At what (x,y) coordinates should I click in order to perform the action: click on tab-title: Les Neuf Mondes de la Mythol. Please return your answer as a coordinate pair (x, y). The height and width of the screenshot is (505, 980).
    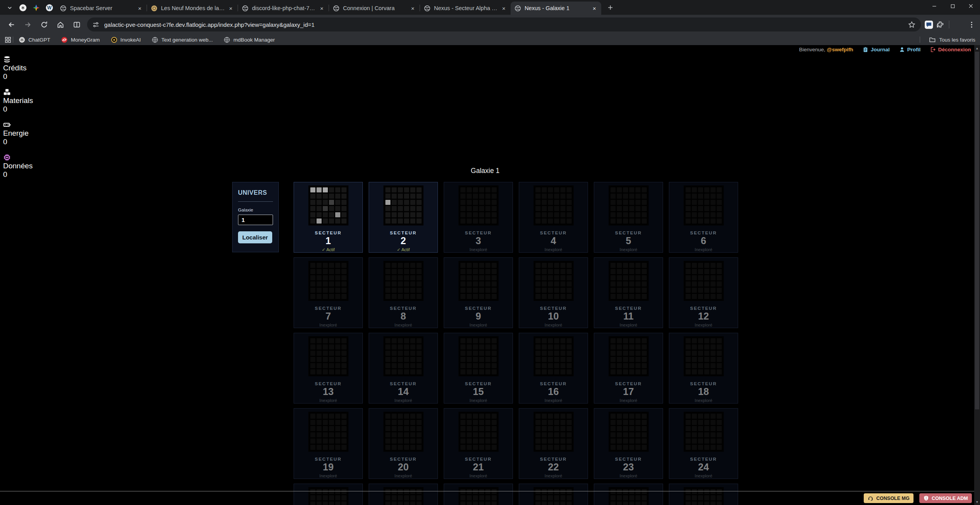
    Looking at the image, I should click on (193, 8).